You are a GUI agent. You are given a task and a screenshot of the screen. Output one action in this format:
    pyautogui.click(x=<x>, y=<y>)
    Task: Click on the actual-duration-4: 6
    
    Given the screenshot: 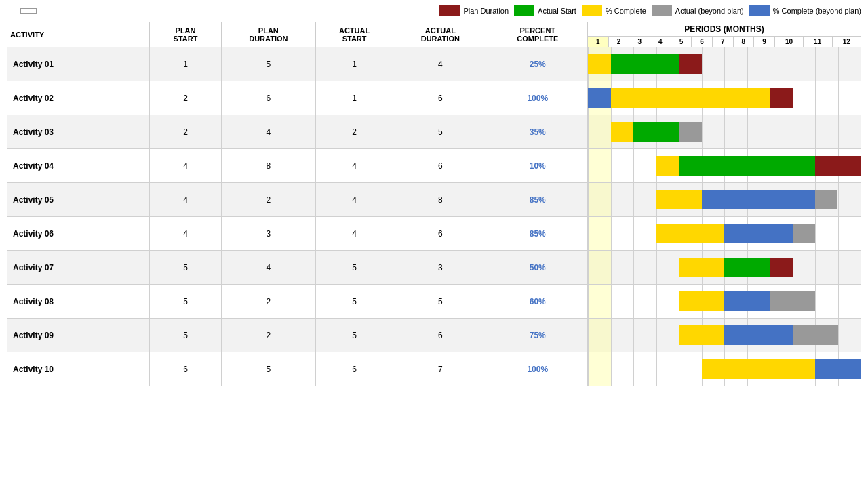 What is the action you would take?
    pyautogui.click(x=441, y=166)
    